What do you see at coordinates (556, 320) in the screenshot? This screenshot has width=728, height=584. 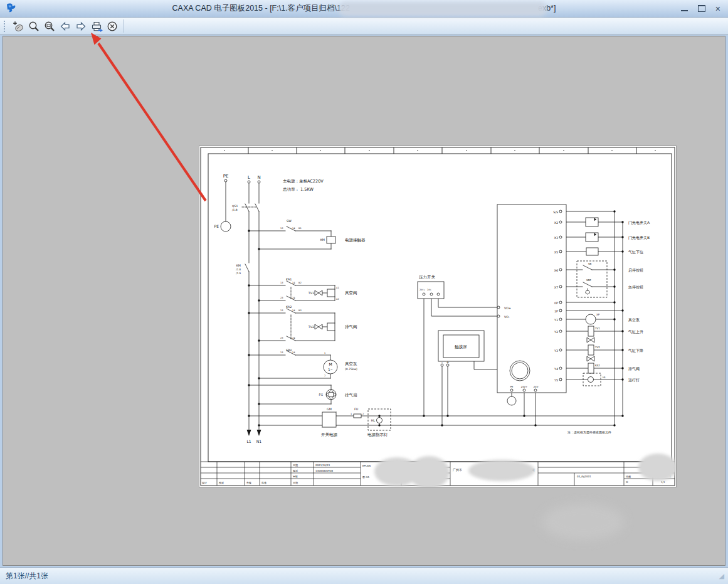 I see `schematic-label: Y1` at bounding box center [556, 320].